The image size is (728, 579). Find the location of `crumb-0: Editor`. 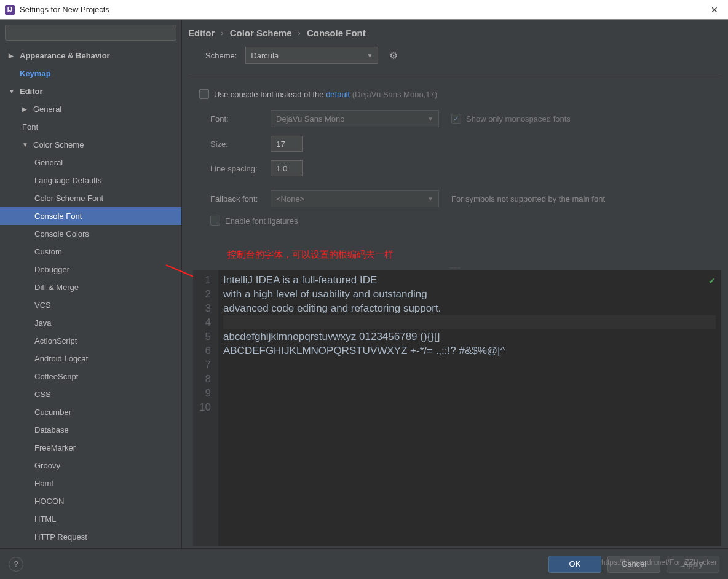

crumb-0: Editor is located at coordinates (202, 33).